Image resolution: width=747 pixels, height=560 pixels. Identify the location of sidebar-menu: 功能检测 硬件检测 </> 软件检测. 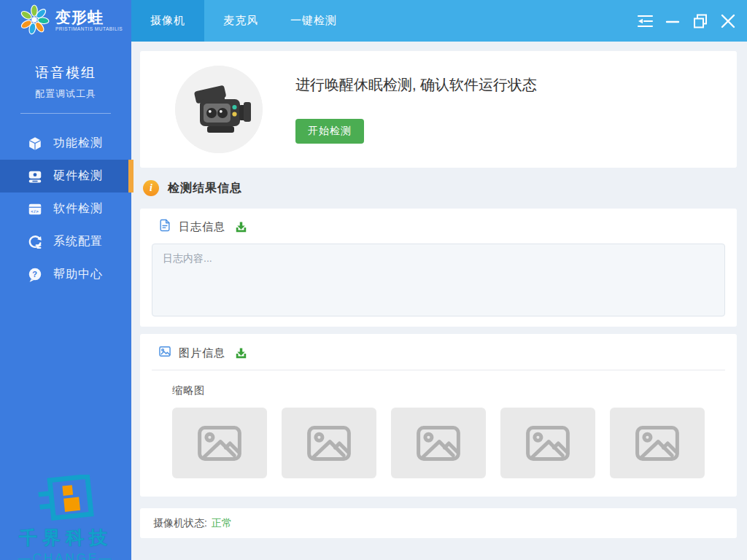
(66, 209).